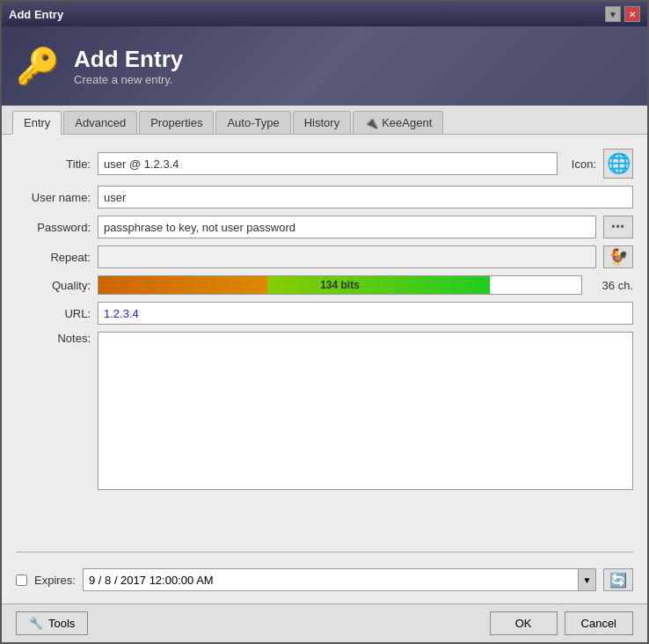 This screenshot has width=649, height=644. What do you see at coordinates (584, 164) in the screenshot?
I see `icon-label: Icon:` at bounding box center [584, 164].